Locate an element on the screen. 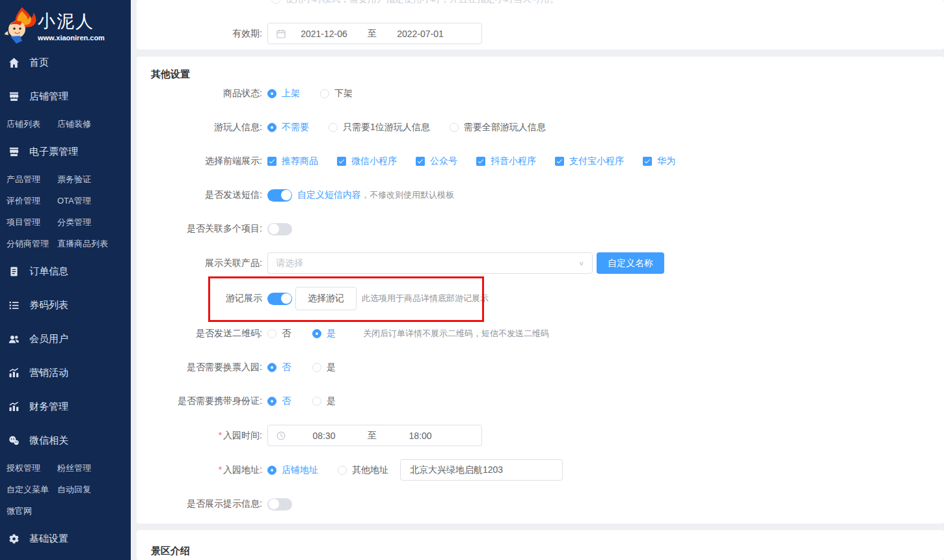  sidebar-subitem: 授权管理 is located at coordinates (32, 468).